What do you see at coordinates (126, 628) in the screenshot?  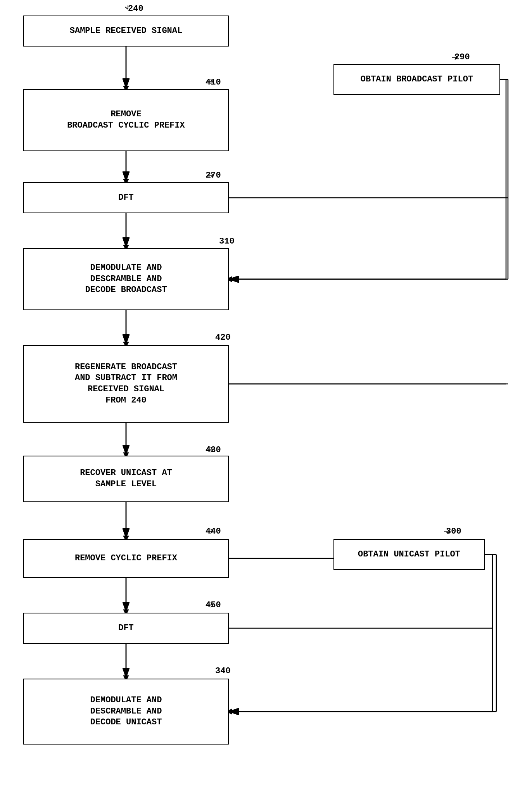 I see `dft2-label: DFT` at bounding box center [126, 628].